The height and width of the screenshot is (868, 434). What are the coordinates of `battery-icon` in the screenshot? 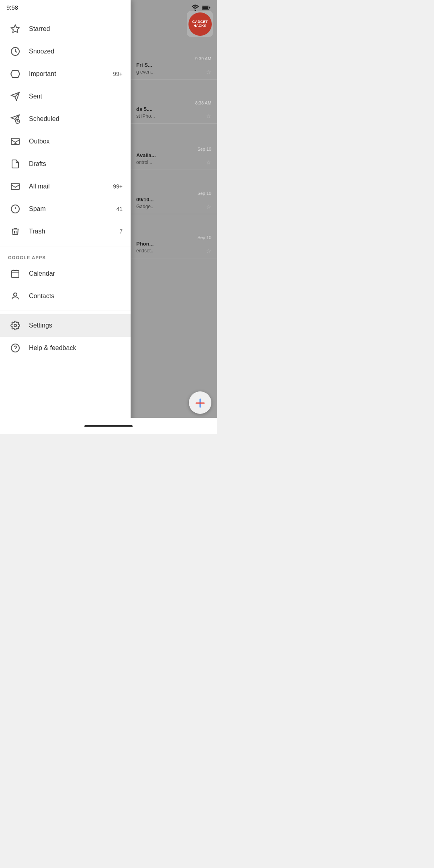 It's located at (206, 7).